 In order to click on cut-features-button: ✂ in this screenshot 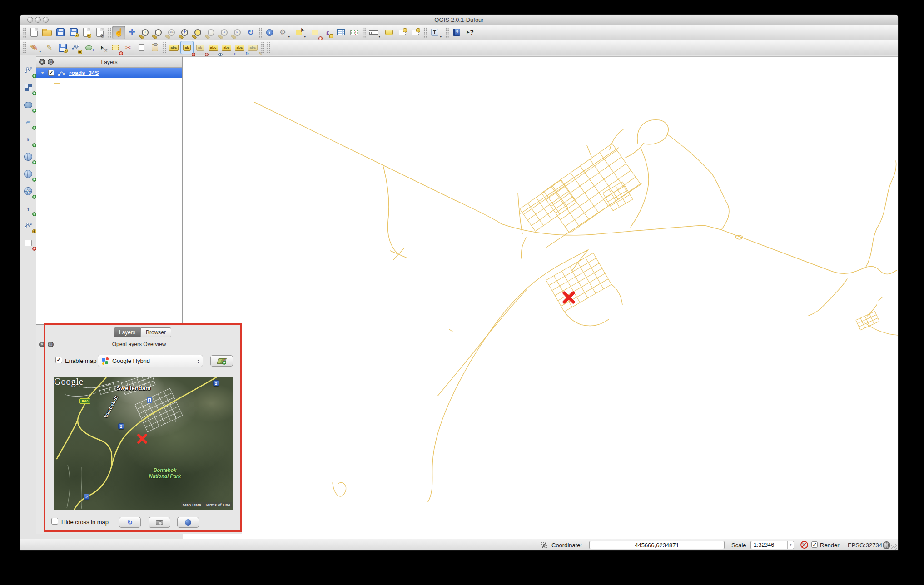, I will do `click(128, 47)`.